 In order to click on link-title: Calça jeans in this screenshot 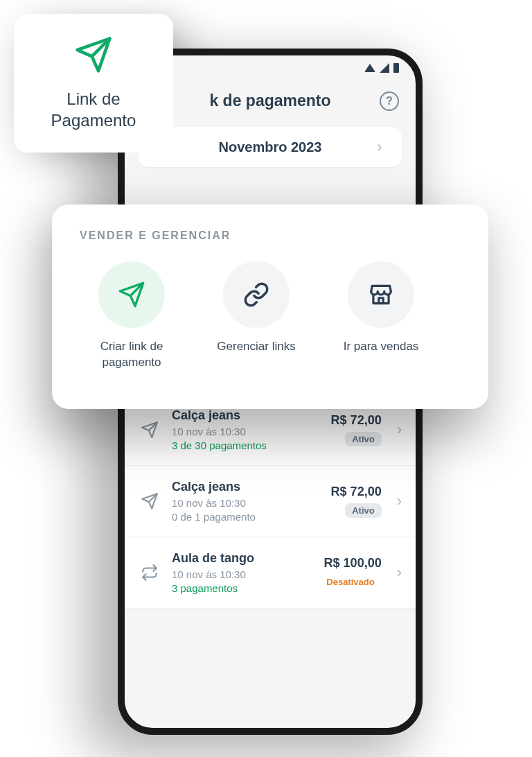, I will do `click(246, 487)`.